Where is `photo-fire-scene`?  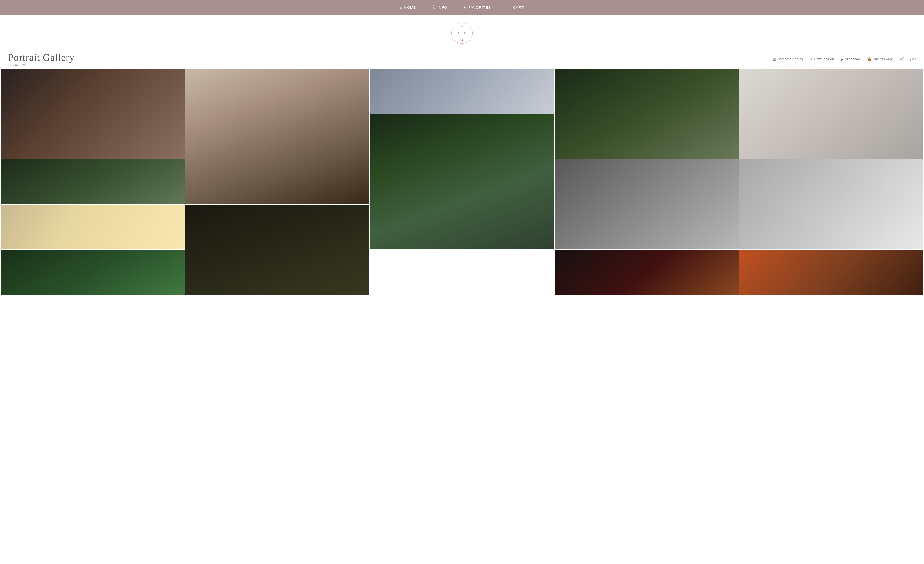
photo-fire-scene is located at coordinates (646, 272).